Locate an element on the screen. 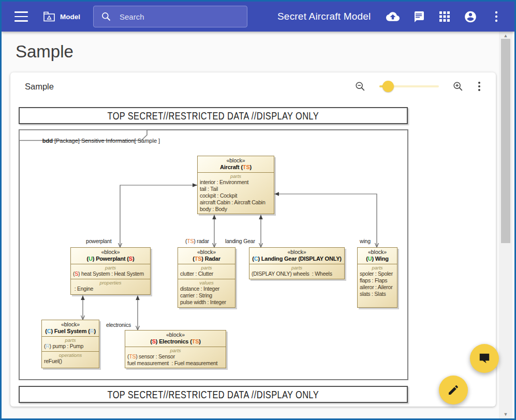 The width and height of the screenshot is (516, 420). property-line: (S) heat System : Heat System is located at coordinates (111, 274).